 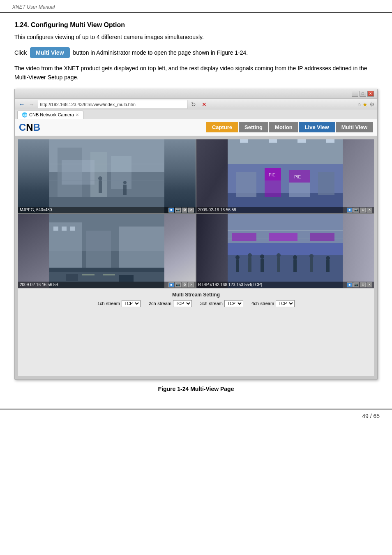 I want to click on browser-right-icons: ⌂ ★ ⚙, so click(x=366, y=104).